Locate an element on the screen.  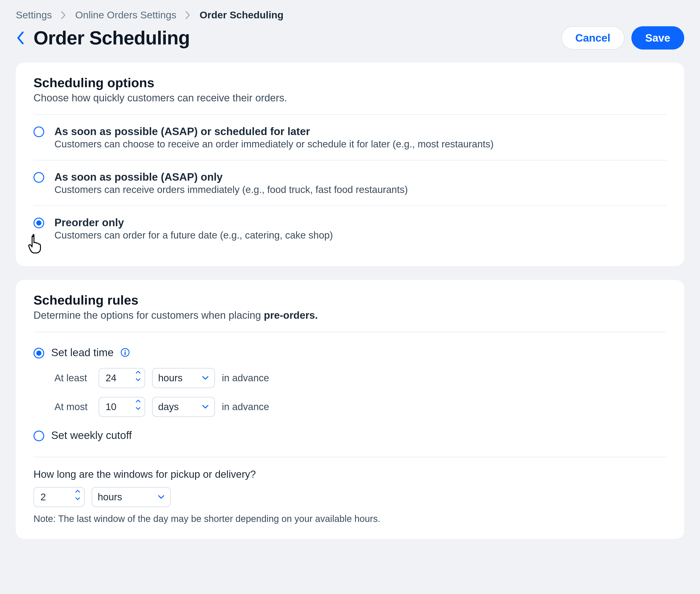
subtitle-strong: pre-orders. is located at coordinates (291, 315).